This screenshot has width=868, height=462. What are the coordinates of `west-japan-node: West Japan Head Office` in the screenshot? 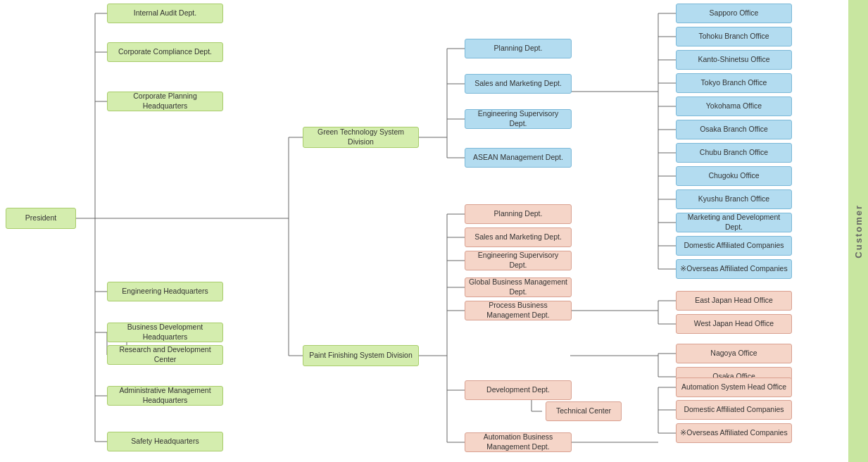 It's located at (734, 324).